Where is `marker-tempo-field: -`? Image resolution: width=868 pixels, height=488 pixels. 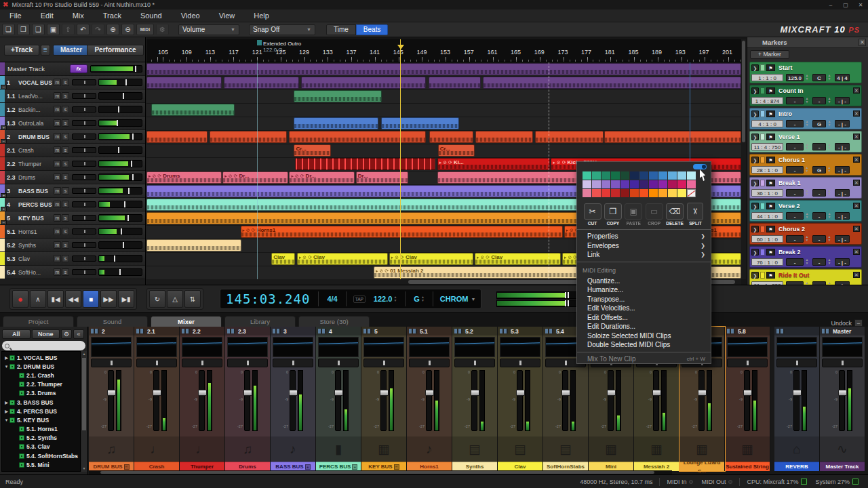
marker-tempo-field: - is located at coordinates (795, 100).